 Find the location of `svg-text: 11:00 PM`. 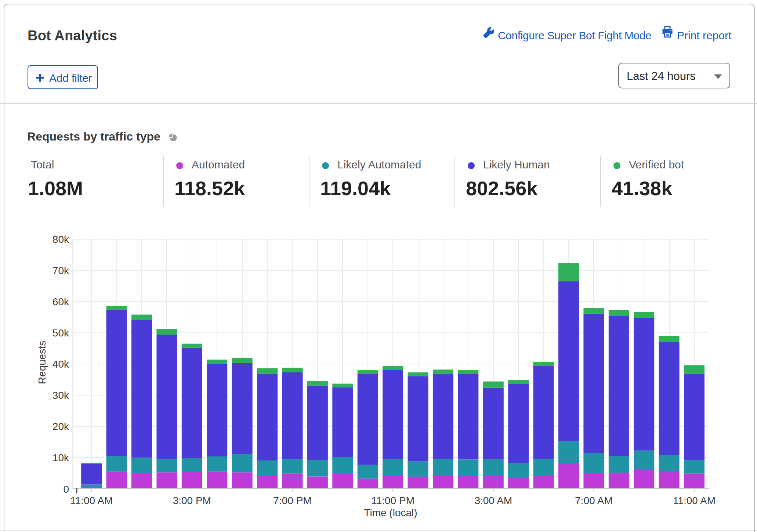

svg-text: 11:00 PM is located at coordinates (393, 500).